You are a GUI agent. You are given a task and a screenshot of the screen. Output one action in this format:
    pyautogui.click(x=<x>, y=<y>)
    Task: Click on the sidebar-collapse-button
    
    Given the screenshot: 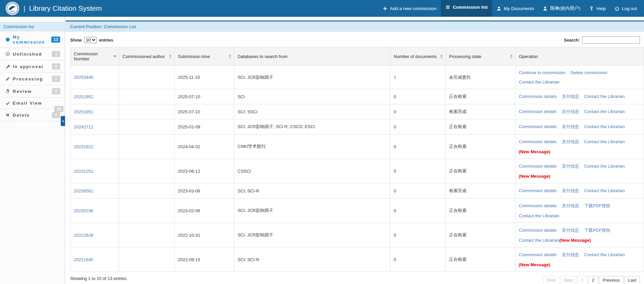 What is the action you would take?
    pyautogui.click(x=63, y=121)
    